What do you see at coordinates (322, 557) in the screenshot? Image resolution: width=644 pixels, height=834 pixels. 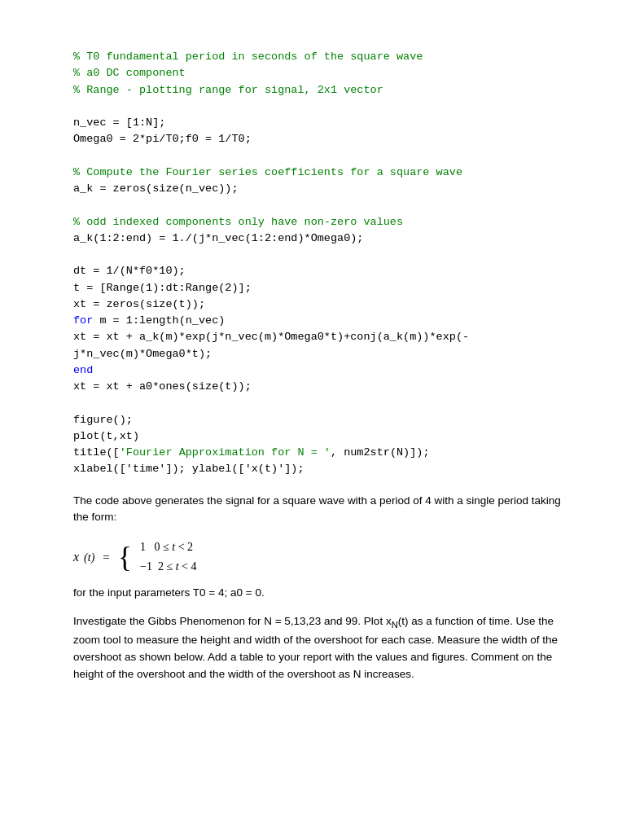 I see `math-formula: x (t) = { 1 0 ≤ t < 2 −1 2 ≤ t < 4` at bounding box center [322, 557].